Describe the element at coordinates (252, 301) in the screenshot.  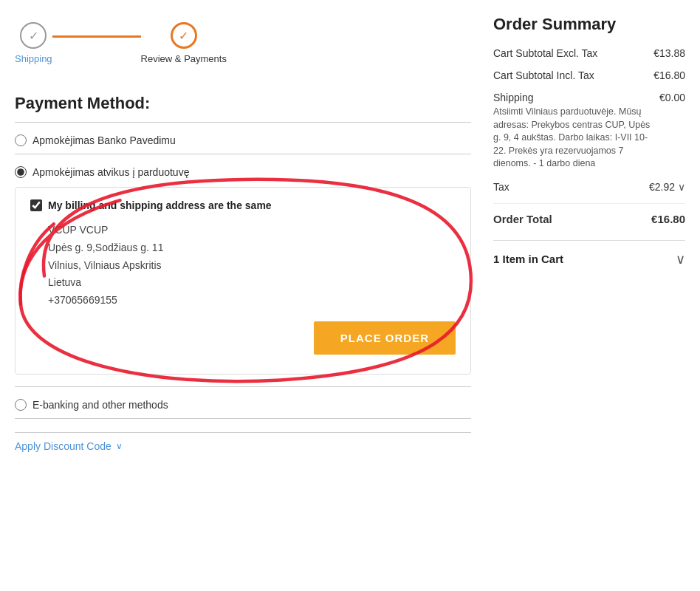
I see `address-phone: +37065669155` at that location.